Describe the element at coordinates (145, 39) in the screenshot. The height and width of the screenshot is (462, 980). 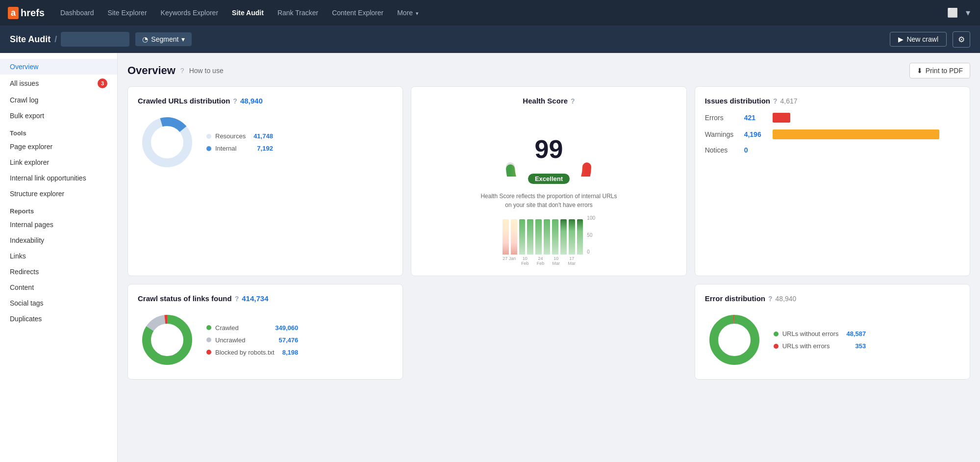
I see `segment-icon: ◔` at that location.